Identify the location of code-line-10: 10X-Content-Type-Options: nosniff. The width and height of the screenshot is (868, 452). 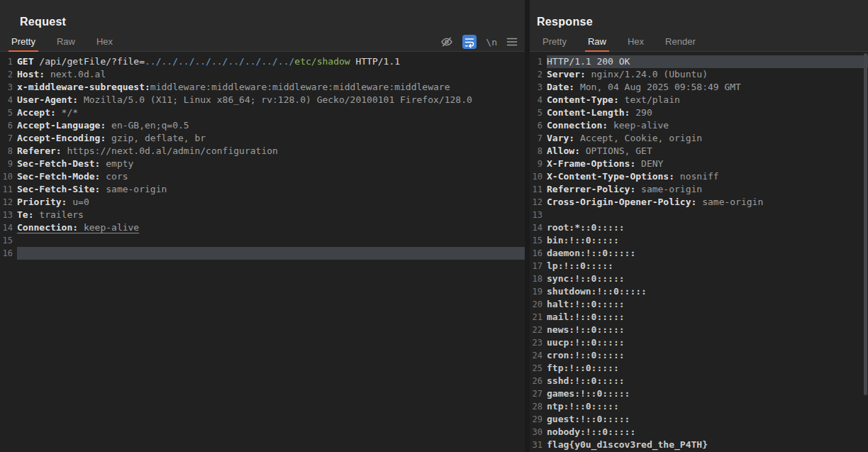
(699, 177).